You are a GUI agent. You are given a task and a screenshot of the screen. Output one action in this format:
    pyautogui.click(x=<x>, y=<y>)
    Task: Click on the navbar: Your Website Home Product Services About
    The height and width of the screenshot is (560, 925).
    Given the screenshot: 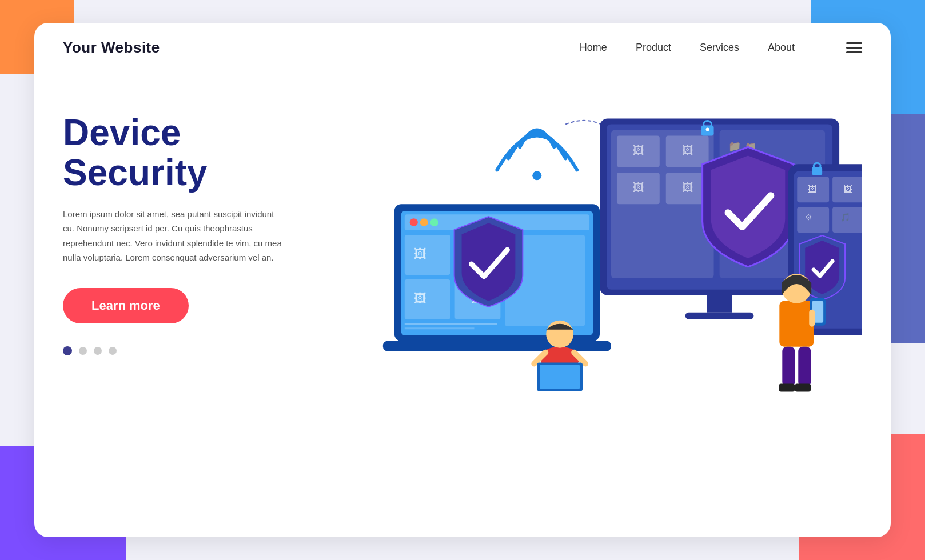 What is the action you would take?
    pyautogui.click(x=462, y=48)
    